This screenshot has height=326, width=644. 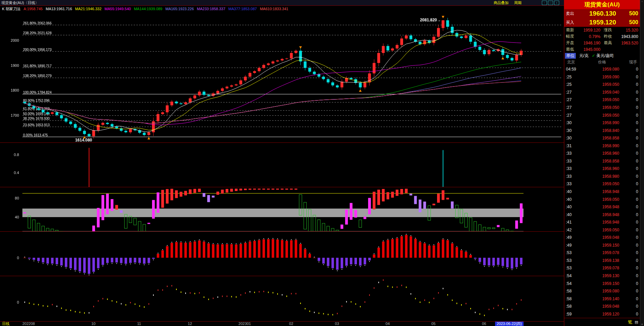 What do you see at coordinates (282, 9) in the screenshot?
I see `main-chart-legend: K 胡家刀法A:1958.745MA13:1961.716MA21:1946.3…` at bounding box center [282, 9].